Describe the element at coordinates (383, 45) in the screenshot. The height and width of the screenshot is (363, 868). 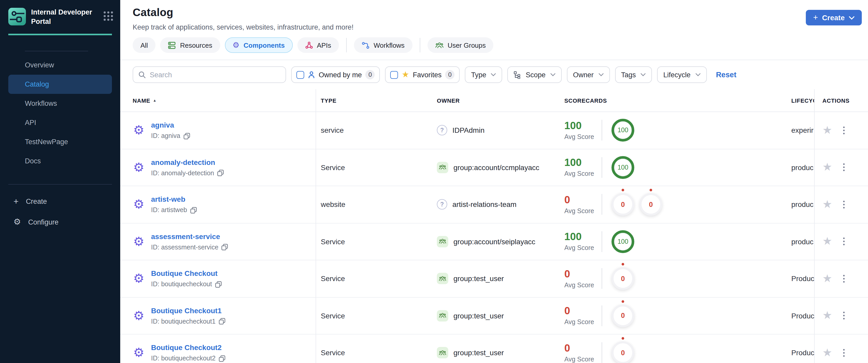
I see `tab-workflows: Workflows` at that location.